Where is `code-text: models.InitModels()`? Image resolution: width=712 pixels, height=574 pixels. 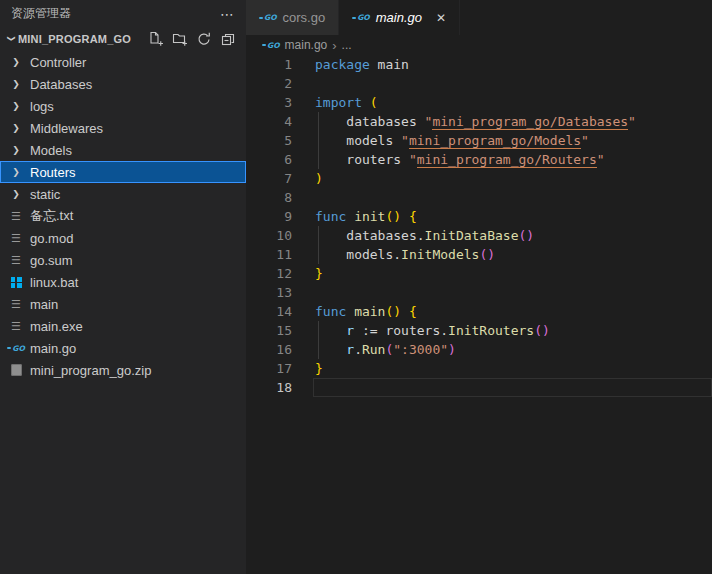
code-text: models.InitModels() is located at coordinates (514, 254).